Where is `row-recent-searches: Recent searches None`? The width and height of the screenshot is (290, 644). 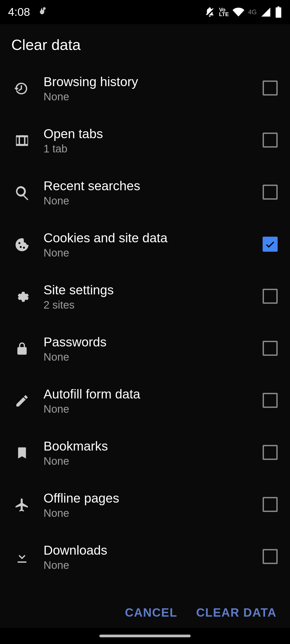 row-recent-searches: Recent searches None is located at coordinates (145, 193).